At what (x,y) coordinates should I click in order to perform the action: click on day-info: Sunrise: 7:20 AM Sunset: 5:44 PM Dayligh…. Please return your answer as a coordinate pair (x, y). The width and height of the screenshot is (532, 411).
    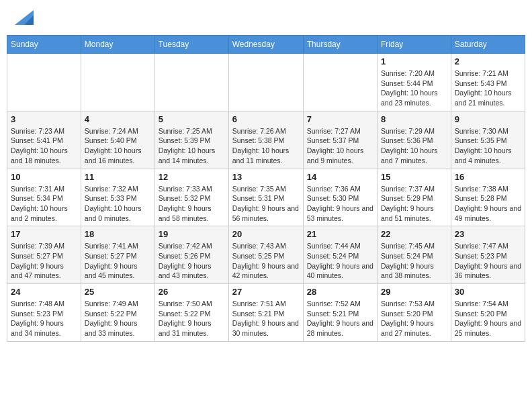
    Looking at the image, I should click on (414, 89).